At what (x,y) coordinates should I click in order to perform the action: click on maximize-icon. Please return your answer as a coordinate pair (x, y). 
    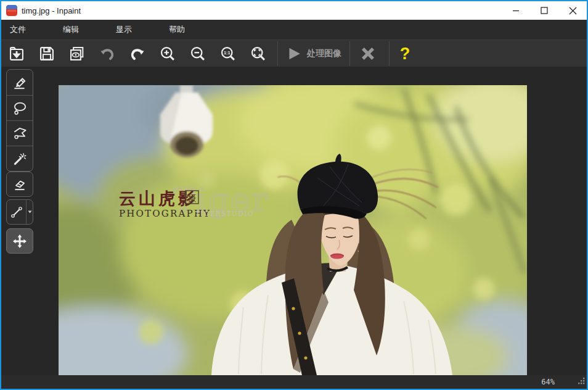
    Looking at the image, I should click on (544, 10).